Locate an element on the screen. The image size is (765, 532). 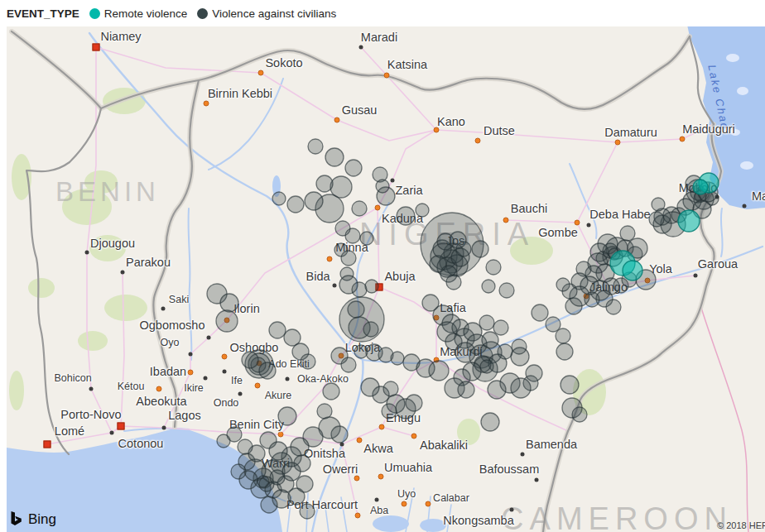
bing-logo-text: Bing is located at coordinates (42, 520).